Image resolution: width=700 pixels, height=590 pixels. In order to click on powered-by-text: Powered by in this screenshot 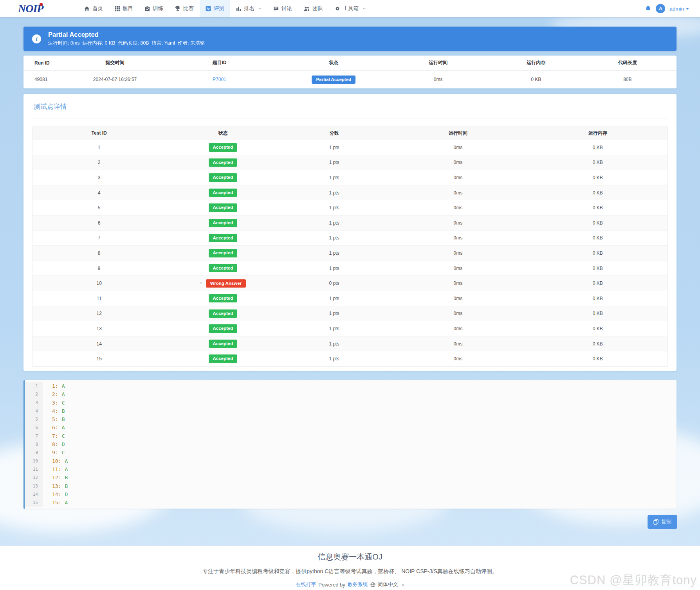, I will do `click(332, 585)`.